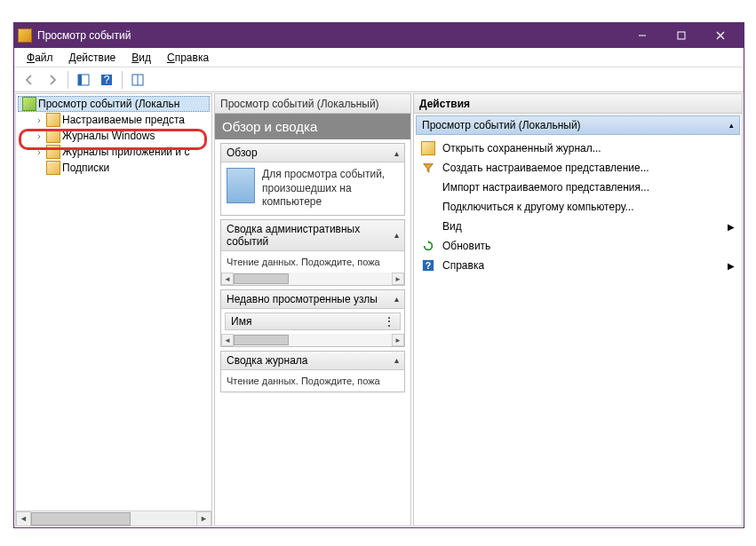 The width and height of the screenshot is (756, 546). What do you see at coordinates (577, 265) in the screenshot?
I see `action-help: ? Справка ▶` at bounding box center [577, 265].